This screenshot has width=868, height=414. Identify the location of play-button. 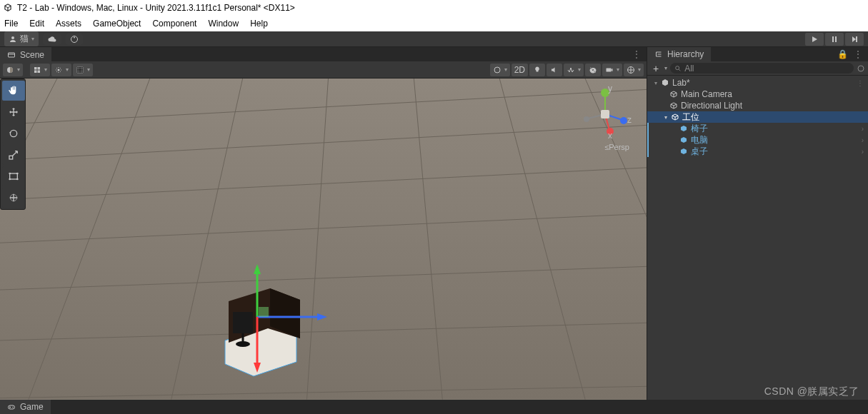
(814, 39).